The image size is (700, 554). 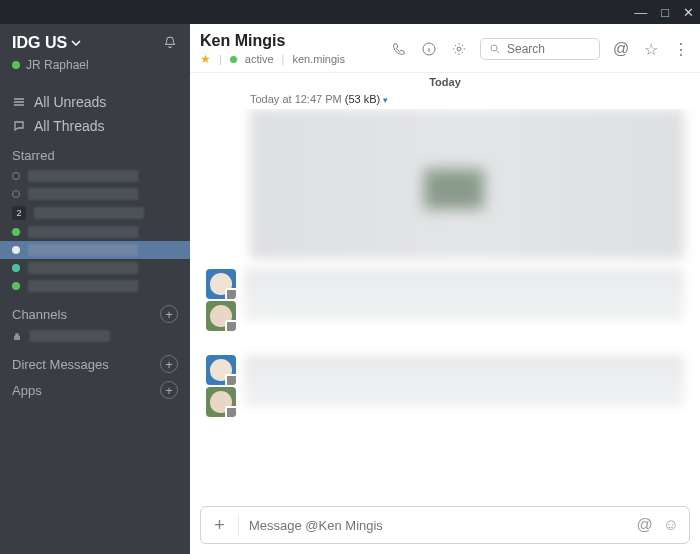 I want to click on unread-badge: 2, so click(x=19, y=213).